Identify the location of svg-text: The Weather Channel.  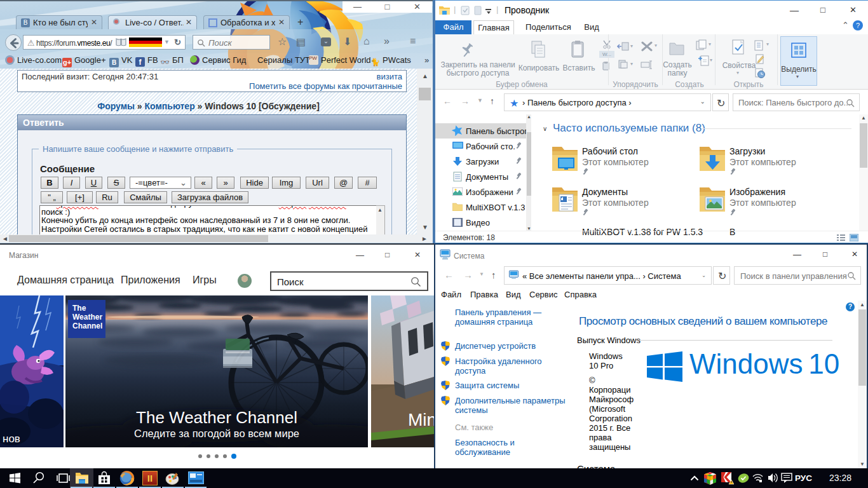
(217, 417).